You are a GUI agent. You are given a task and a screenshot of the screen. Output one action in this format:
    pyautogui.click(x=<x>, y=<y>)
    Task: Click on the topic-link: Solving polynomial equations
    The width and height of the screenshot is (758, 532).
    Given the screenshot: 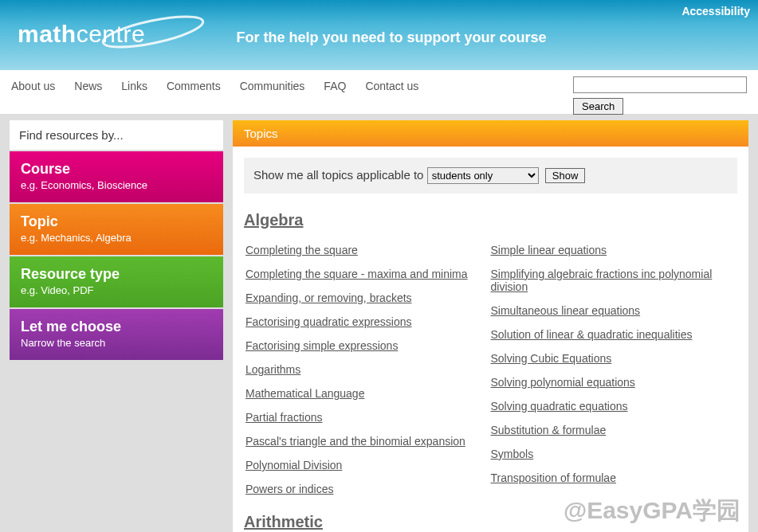 What is the action you would take?
    pyautogui.click(x=614, y=382)
    